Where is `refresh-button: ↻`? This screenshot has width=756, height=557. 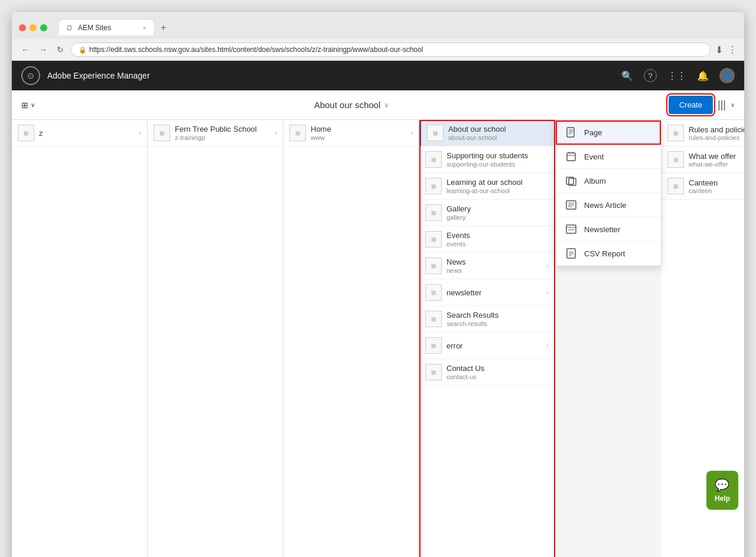
refresh-button: ↻ is located at coordinates (60, 50).